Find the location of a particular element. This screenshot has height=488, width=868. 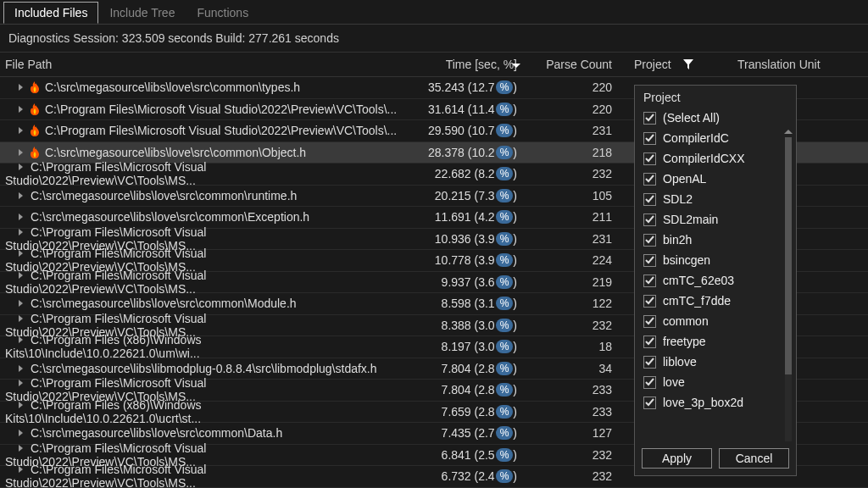

filter-option: CompilerIdCXX is located at coordinates (715, 158).